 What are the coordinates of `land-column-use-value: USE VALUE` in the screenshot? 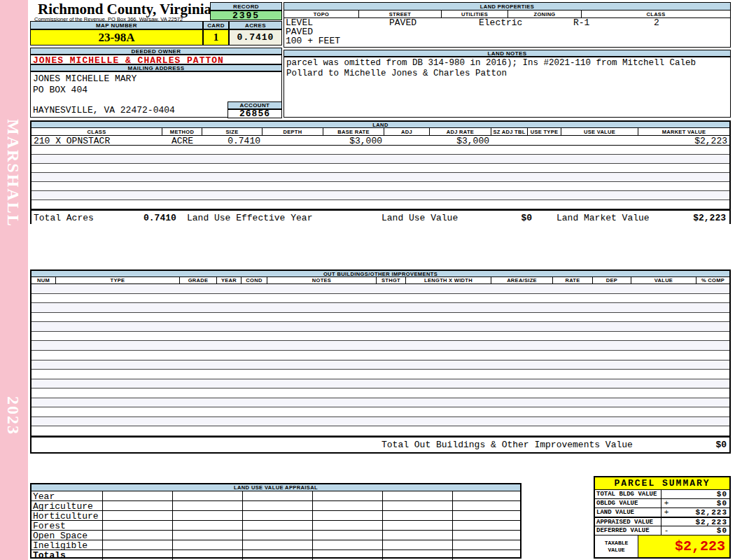 It's located at (600, 132).